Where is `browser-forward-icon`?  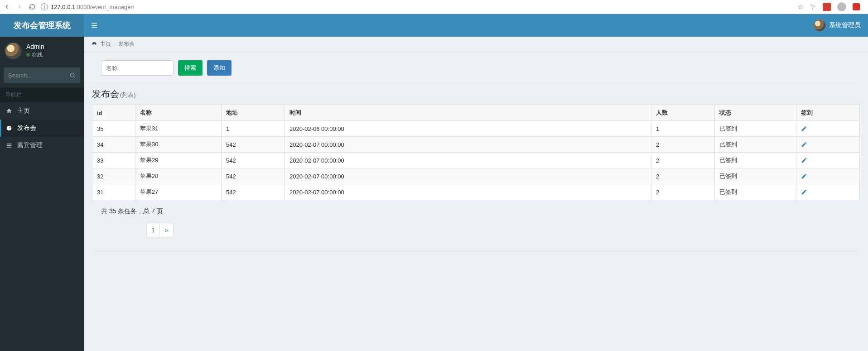
browser-forward-icon is located at coordinates (19, 7).